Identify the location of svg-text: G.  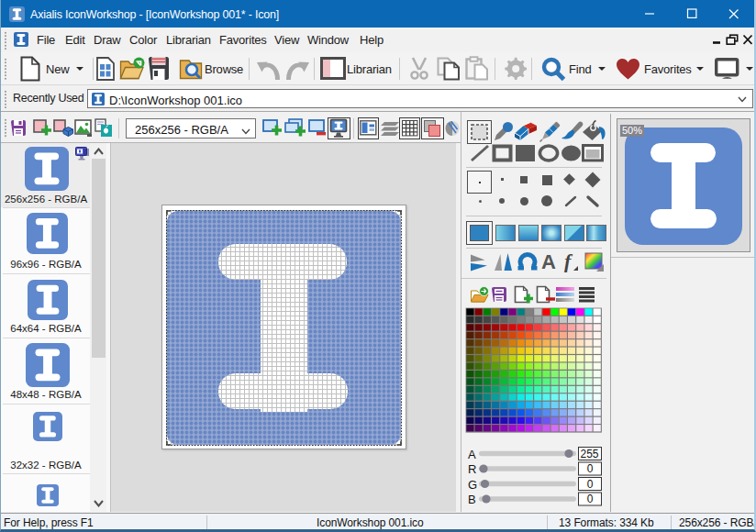
(472, 484).